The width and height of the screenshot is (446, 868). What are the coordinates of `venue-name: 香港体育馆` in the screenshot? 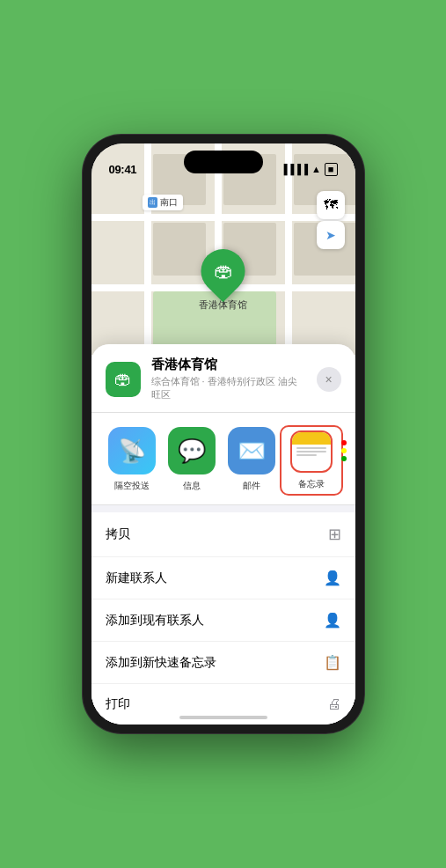 It's located at (229, 364).